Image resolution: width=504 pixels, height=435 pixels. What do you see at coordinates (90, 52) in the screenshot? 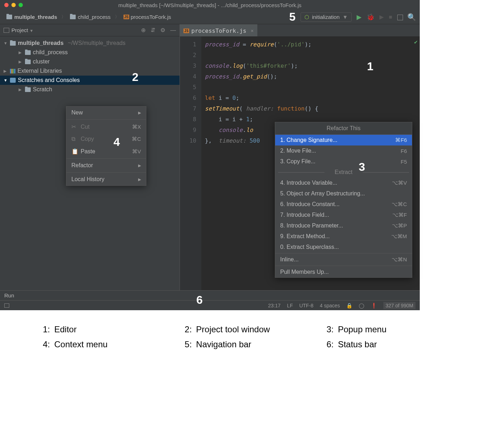
I see `tree-item: ▶child_process` at bounding box center [90, 52].